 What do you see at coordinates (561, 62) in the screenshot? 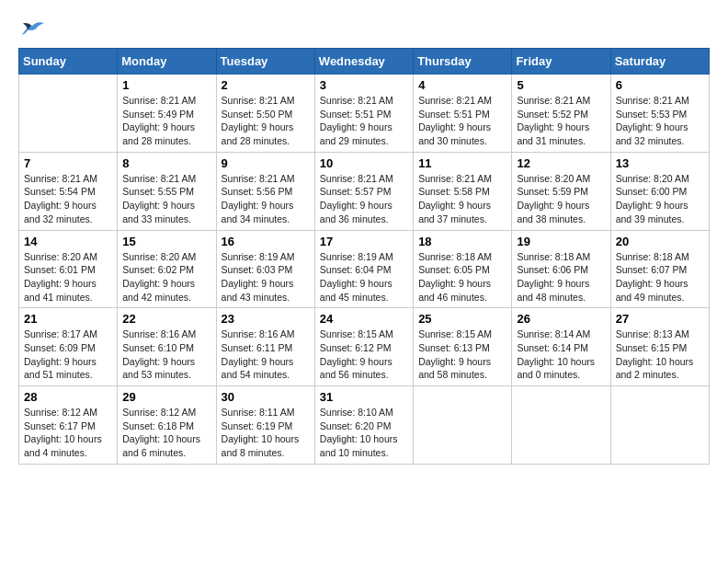
I see `weekday-header-friday: Friday` at bounding box center [561, 62].